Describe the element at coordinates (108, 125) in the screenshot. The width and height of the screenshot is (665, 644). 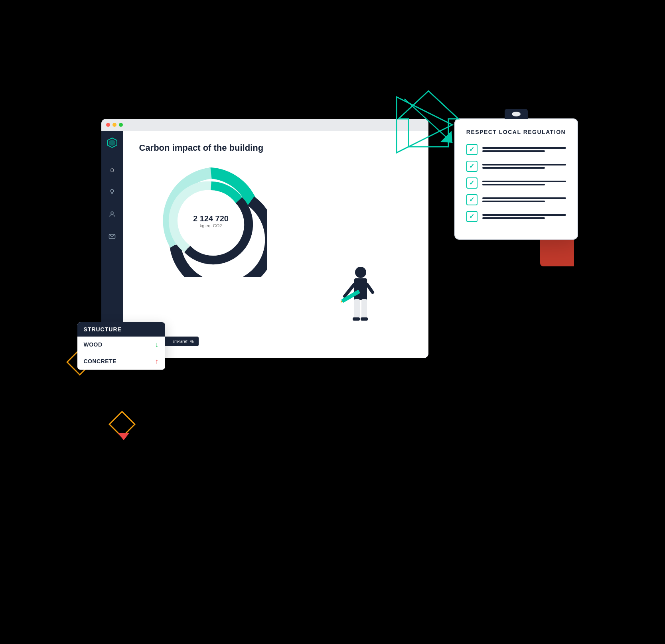
I see `close-dot` at that location.